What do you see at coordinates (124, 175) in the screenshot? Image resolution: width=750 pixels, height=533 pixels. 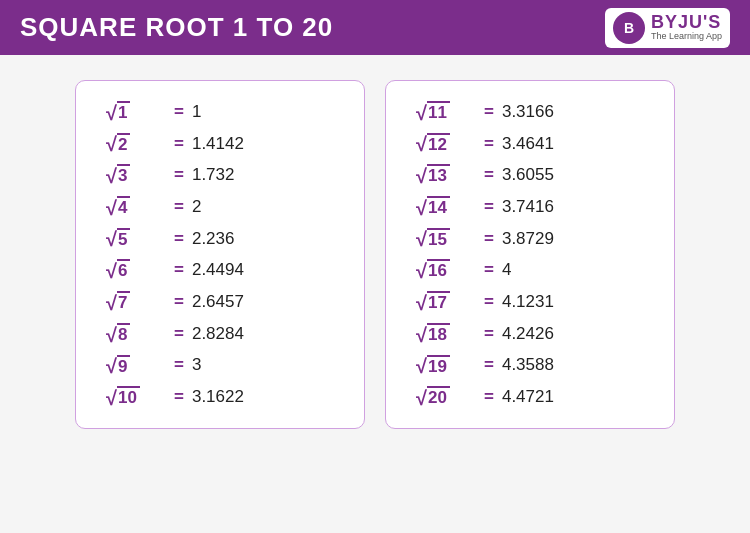 I see `sqrt-number: 3` at bounding box center [124, 175].